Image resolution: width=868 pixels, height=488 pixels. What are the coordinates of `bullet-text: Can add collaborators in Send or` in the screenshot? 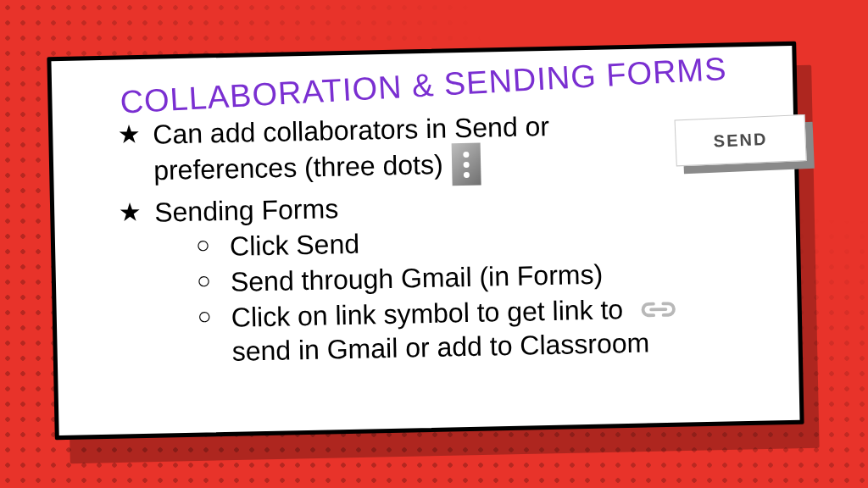 It's located at (351, 130).